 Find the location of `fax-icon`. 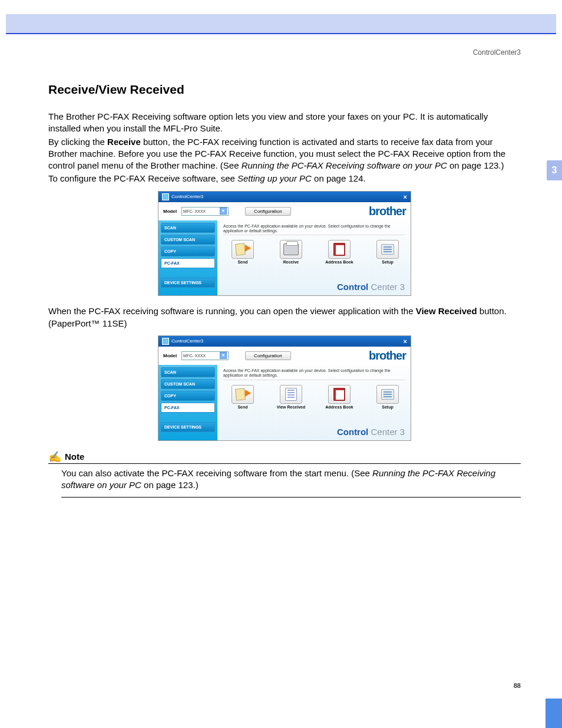

fax-icon is located at coordinates (291, 249).